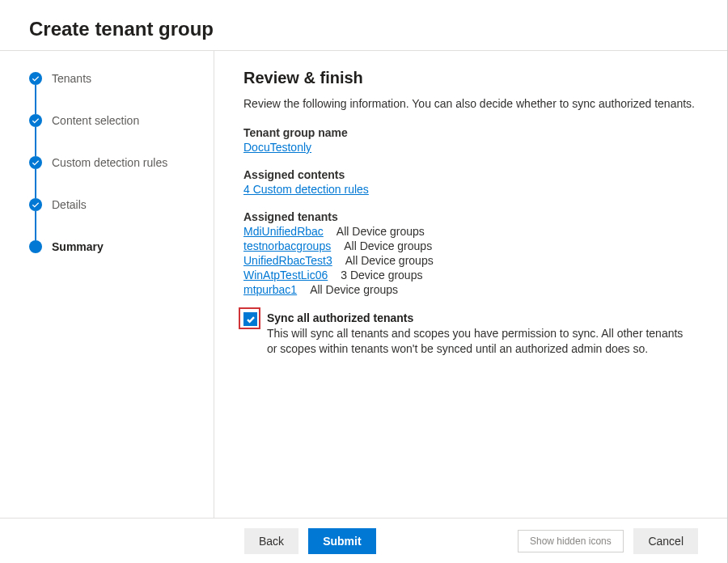 This screenshot has height=563, width=728. What do you see at coordinates (474, 133) in the screenshot?
I see `tenant-group-name-label: Tenant group name` at bounding box center [474, 133].